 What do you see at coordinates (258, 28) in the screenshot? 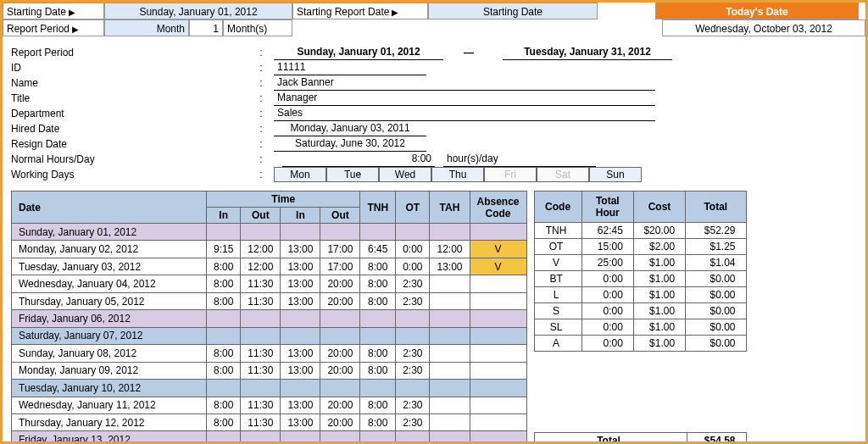
I see `months-unit: Month(s)` at bounding box center [258, 28].